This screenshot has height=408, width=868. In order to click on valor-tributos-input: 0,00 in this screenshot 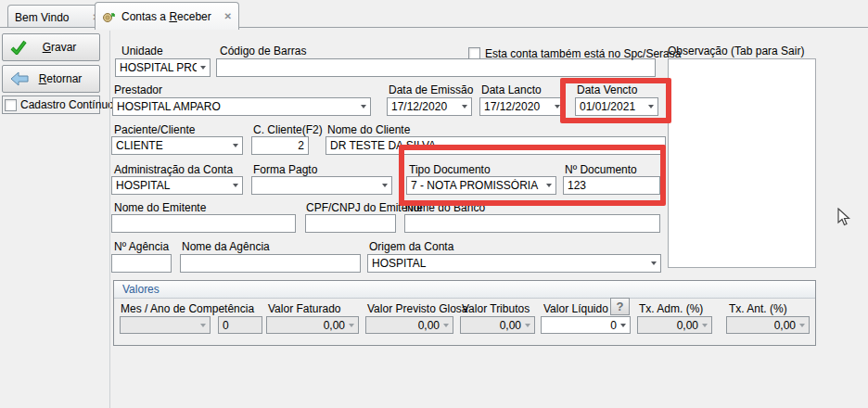, I will do `click(497, 325)`.